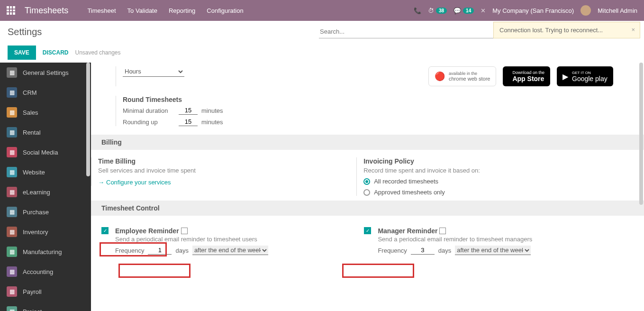  What do you see at coordinates (586, 10) in the screenshot?
I see `user-avatar` at bounding box center [586, 10].